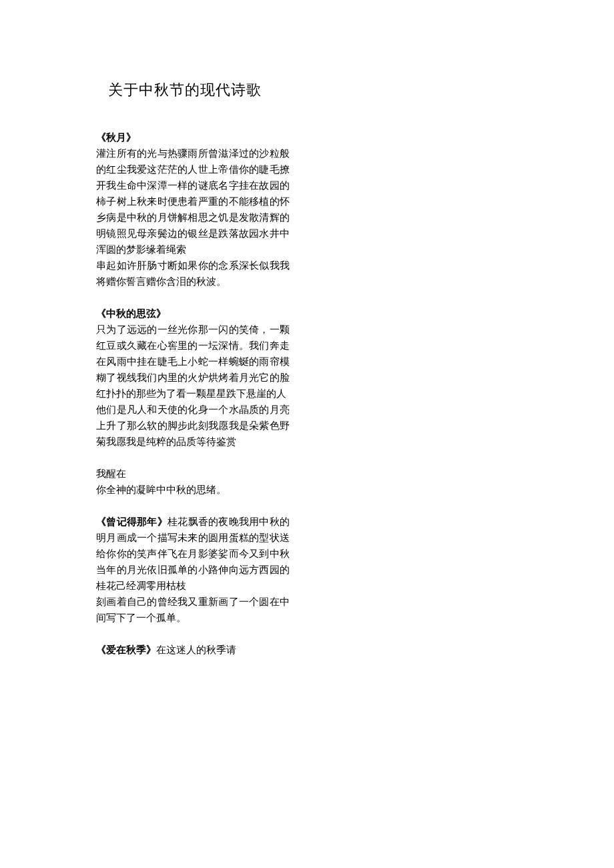  What do you see at coordinates (193, 554) in the screenshot?
I see `poem-stanza: 《曾记得那年》桂花飘香的夜晚我用中秋的明月画成一个描写未来的圆用蛋糕的型状送给你…` at bounding box center [193, 554].